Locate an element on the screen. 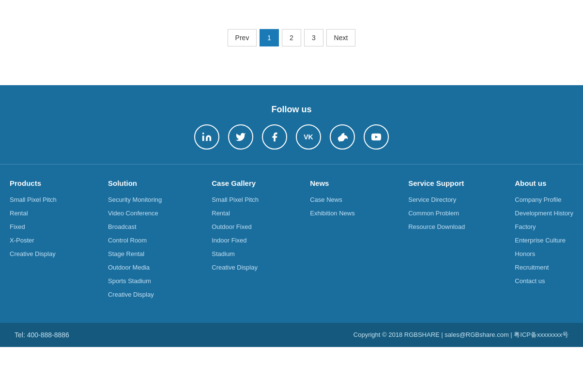 The height and width of the screenshot is (392, 583). about-recruitment: Recruitment is located at coordinates (532, 267).